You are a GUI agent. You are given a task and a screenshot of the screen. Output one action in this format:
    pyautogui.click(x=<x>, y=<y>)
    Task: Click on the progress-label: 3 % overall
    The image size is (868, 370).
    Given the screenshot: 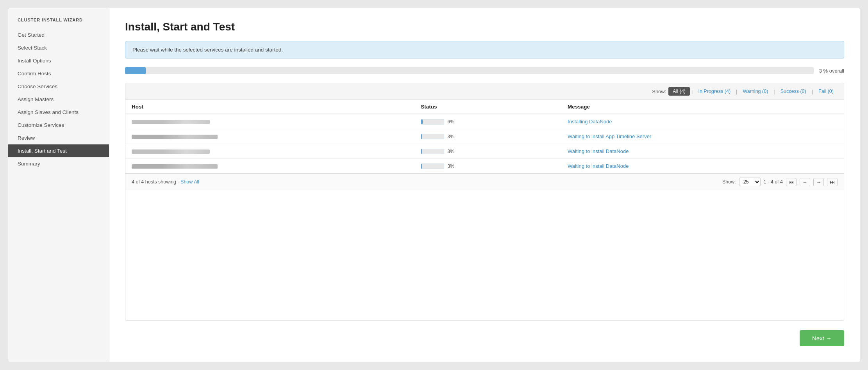 What is the action you would take?
    pyautogui.click(x=832, y=71)
    